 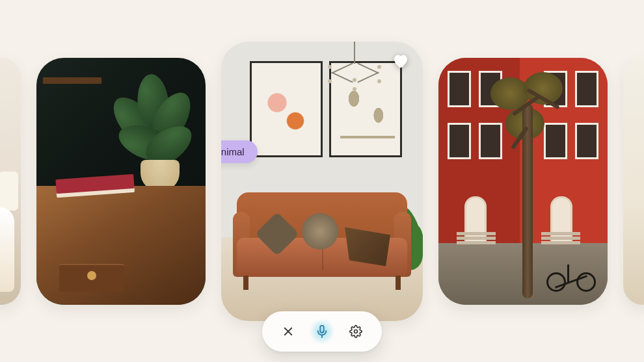 I want to click on settings-button, so click(x=356, y=331).